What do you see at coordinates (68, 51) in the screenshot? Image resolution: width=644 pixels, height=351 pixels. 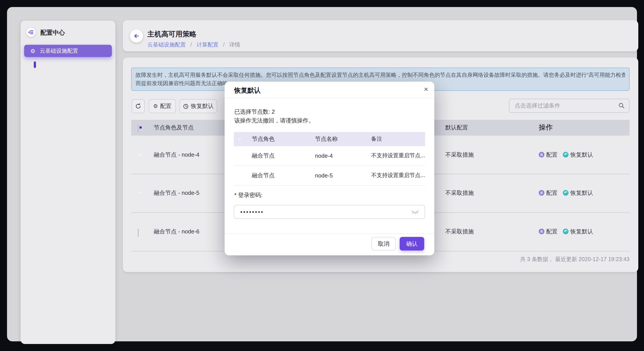 I see `sidebar-item-cloud-infra-config: ⚙ 云基础设施配置` at bounding box center [68, 51].